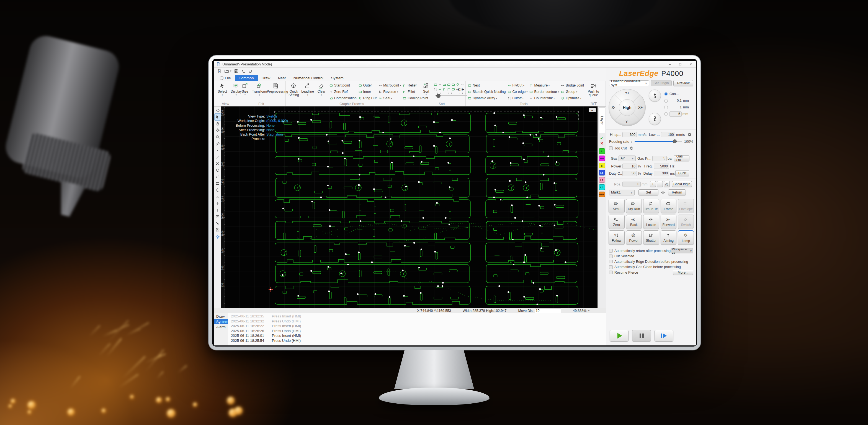 This screenshot has width=868, height=425. I want to click on tool-polygon-button, so click(218, 190).